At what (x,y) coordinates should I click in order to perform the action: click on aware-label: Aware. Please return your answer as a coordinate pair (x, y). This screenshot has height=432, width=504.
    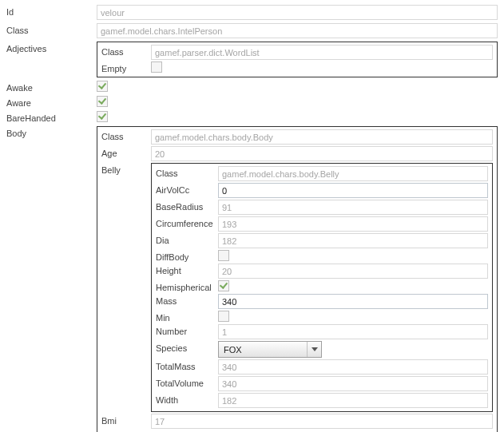
    Looking at the image, I should click on (51, 102).